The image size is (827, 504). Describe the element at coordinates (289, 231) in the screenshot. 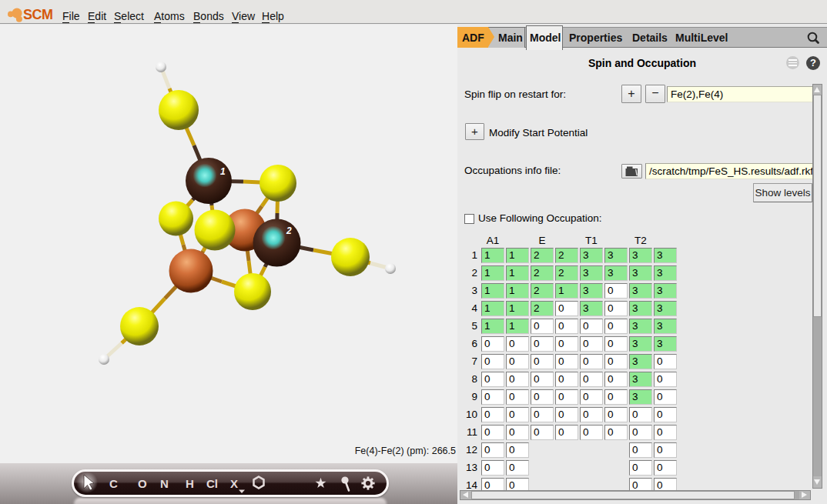

I see `svg-text: 2` at that location.